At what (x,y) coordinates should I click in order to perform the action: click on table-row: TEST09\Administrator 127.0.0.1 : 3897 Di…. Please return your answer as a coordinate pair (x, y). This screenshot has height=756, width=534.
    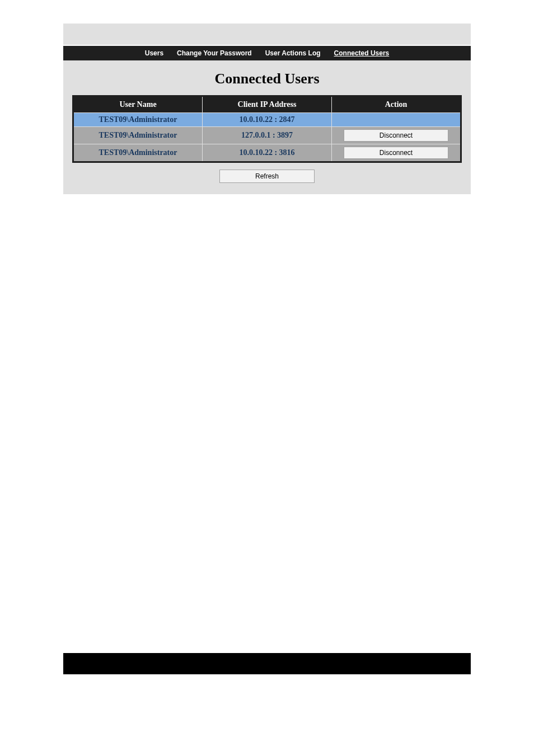
    Looking at the image, I should click on (268, 135).